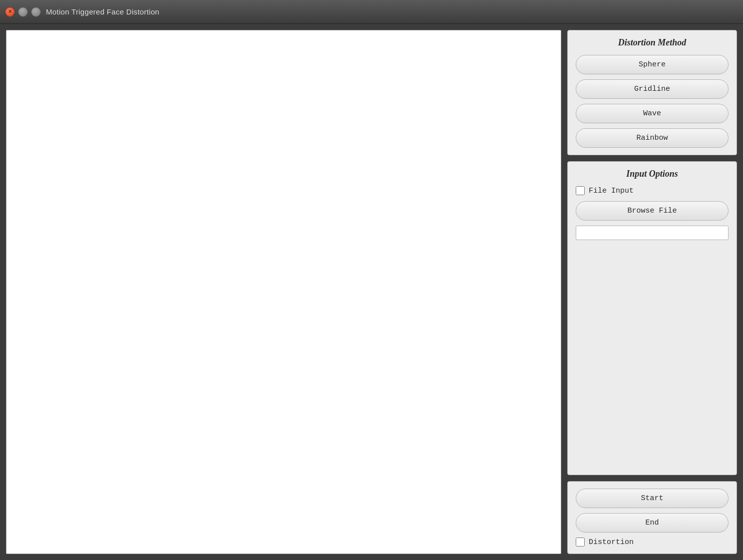 The height and width of the screenshot is (560, 743). I want to click on end-button: End, so click(652, 523).